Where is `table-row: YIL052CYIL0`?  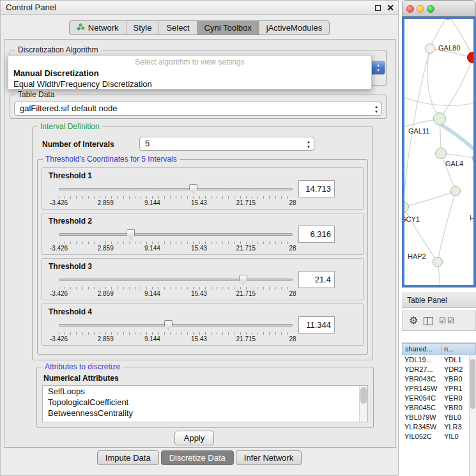 table-row: YIL052CYIL0 is located at coordinates (439, 437).